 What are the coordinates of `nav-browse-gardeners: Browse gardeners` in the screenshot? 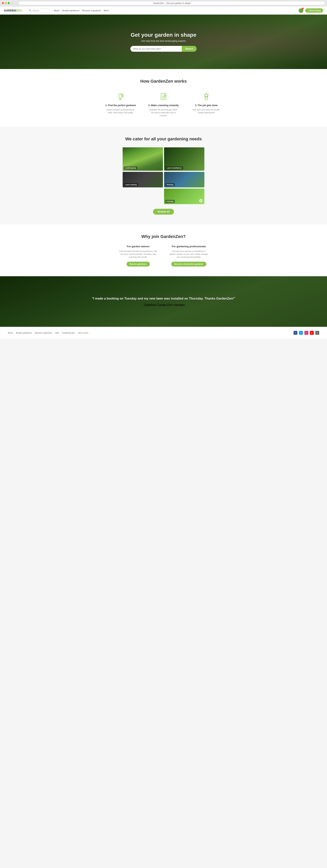 It's located at (71, 11).